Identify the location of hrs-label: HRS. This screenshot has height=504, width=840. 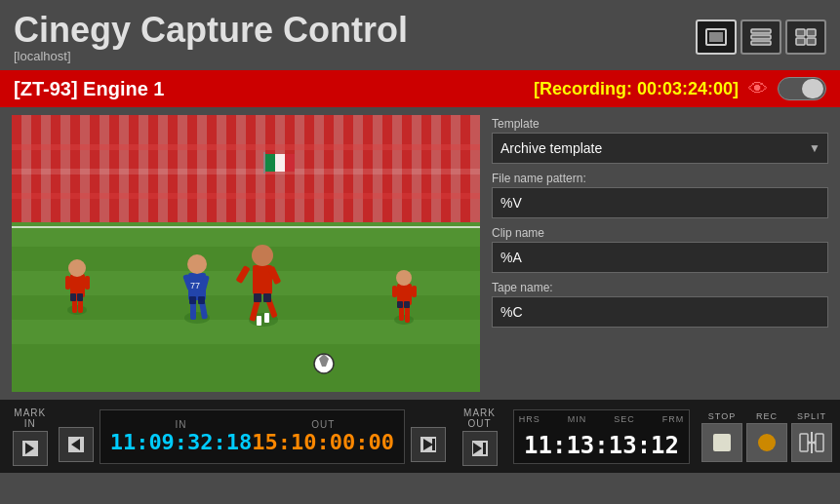
(530, 419).